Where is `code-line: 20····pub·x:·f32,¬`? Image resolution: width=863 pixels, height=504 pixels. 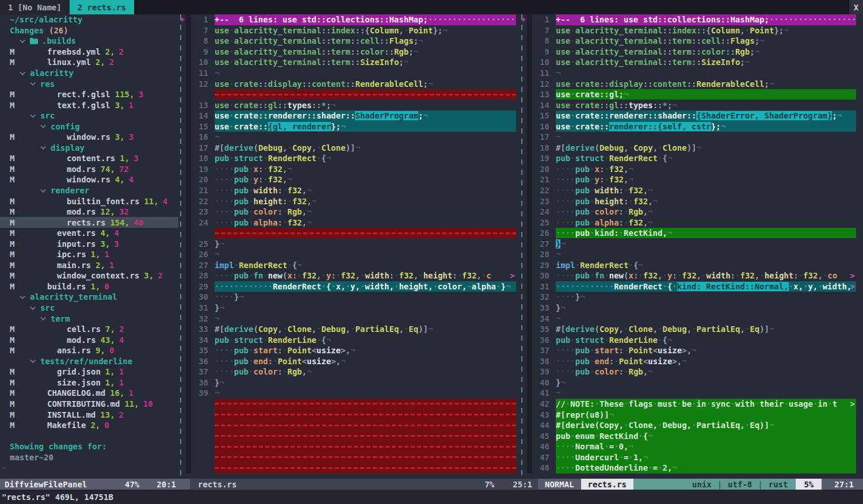
code-line: 20····pub·x:·f32,¬ is located at coordinates (692, 169).